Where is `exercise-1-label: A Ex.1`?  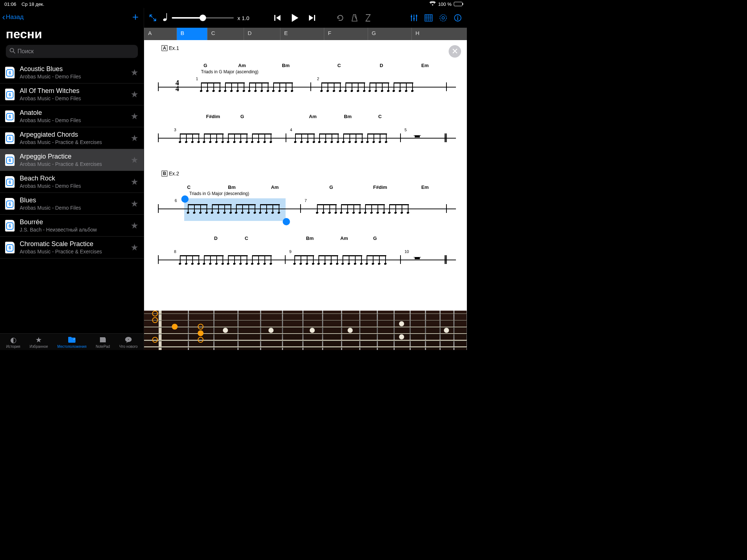 exercise-1-label: A Ex.1 is located at coordinates (170, 48).